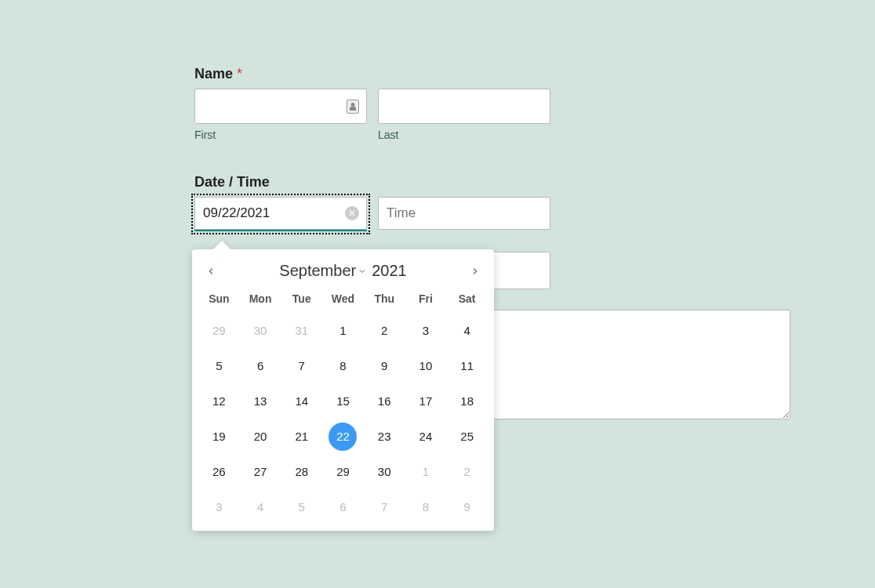 The image size is (875, 588). I want to click on name-label: Name *, so click(492, 74).